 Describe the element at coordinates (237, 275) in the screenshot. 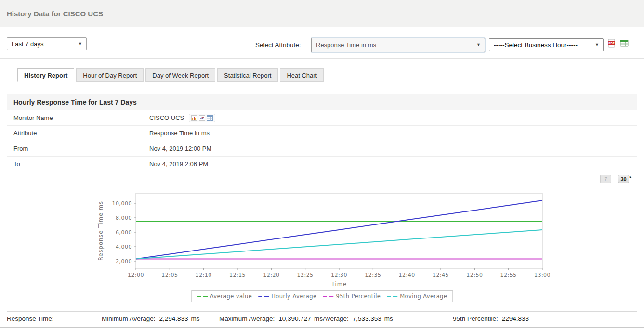

I see `svg-text: 12:15` at that location.